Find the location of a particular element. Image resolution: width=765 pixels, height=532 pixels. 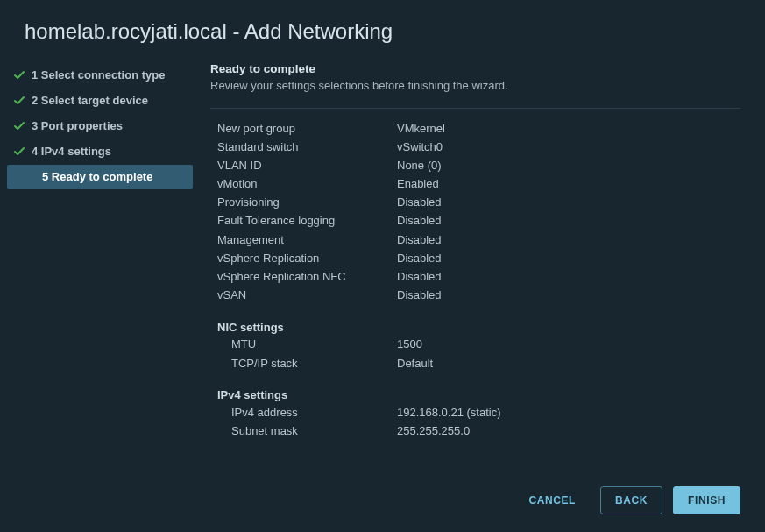

review-key: Subnet mask is located at coordinates (307, 431).